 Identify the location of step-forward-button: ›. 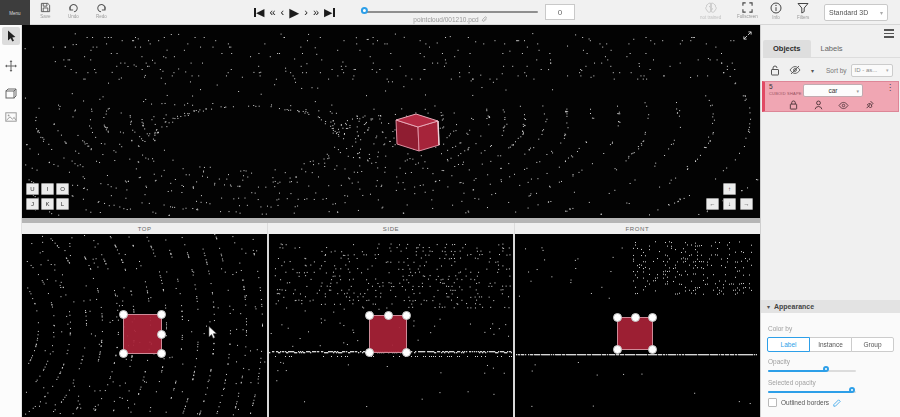
(306, 12).